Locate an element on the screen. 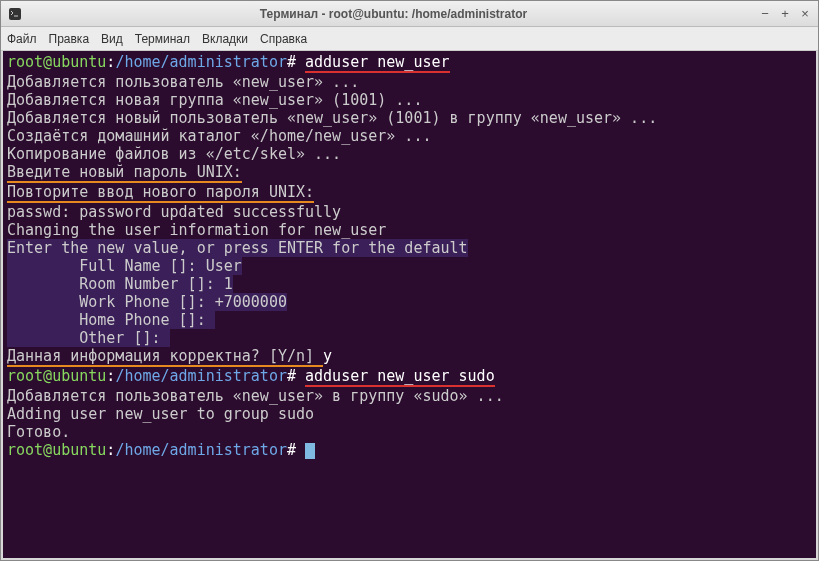 The width and height of the screenshot is (819, 561). command-adduser: adduser new_user is located at coordinates (378, 63).